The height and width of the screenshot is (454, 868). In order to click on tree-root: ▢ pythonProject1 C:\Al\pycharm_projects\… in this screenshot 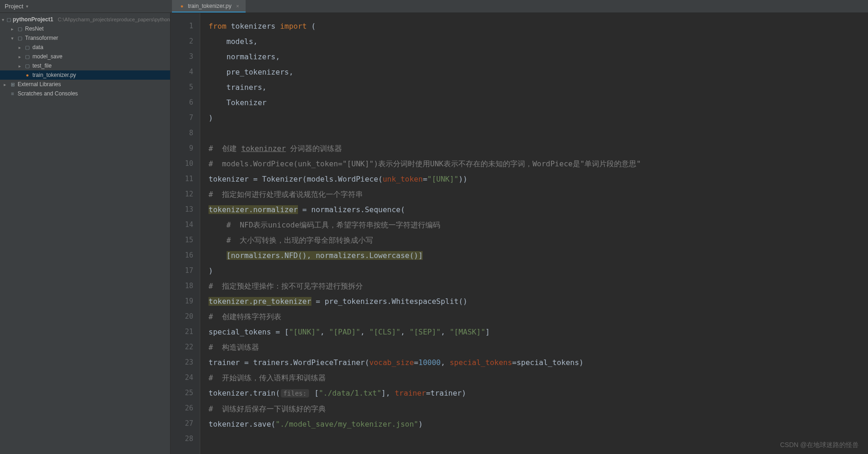, I will do `click(85, 19)`.